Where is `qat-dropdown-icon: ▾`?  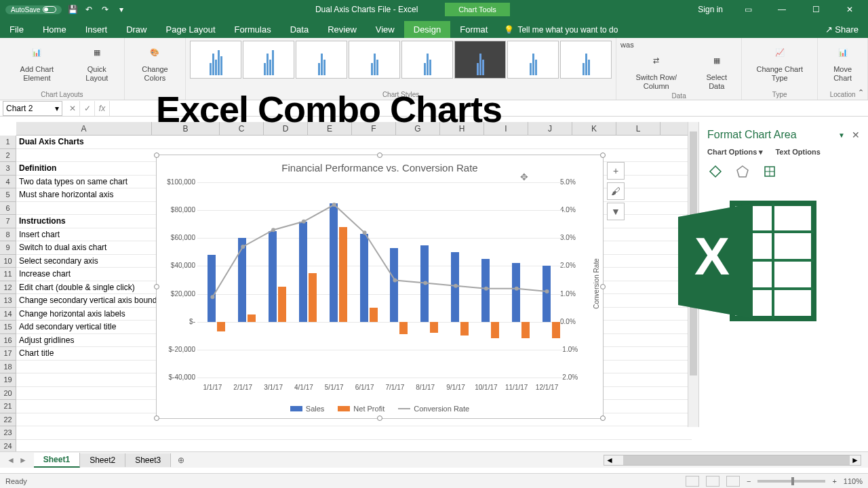 qat-dropdown-icon: ▾ is located at coordinates (121, 9).